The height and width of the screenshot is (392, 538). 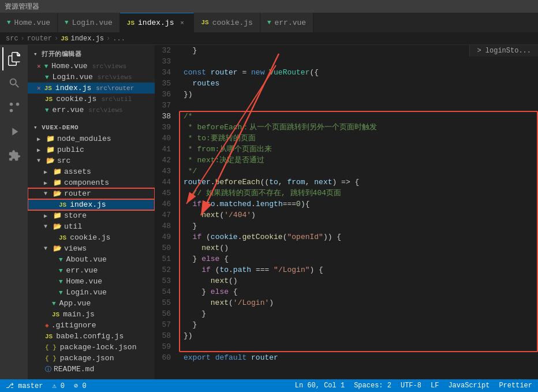 I want to click on debug-icon, so click(x=14, y=132).